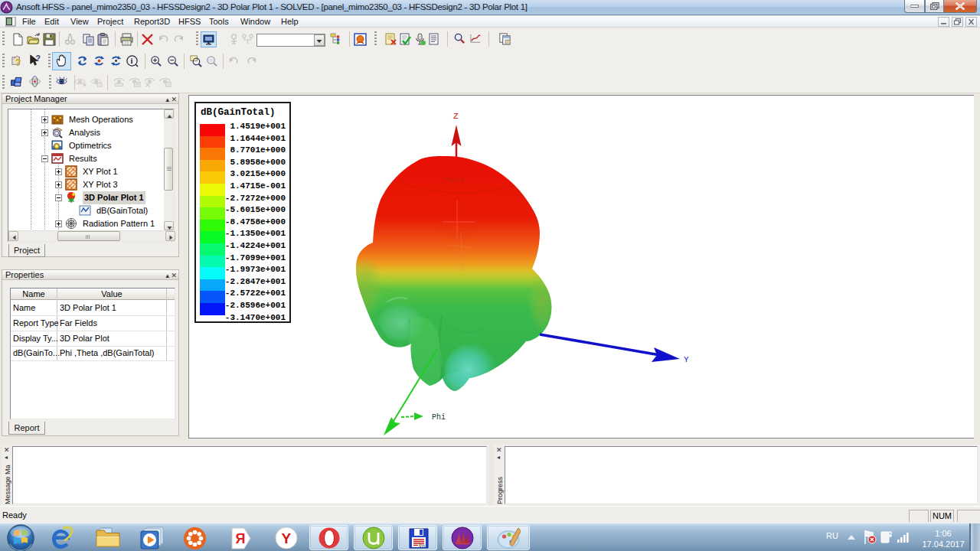  I want to click on svg-text: Z, so click(456, 116).